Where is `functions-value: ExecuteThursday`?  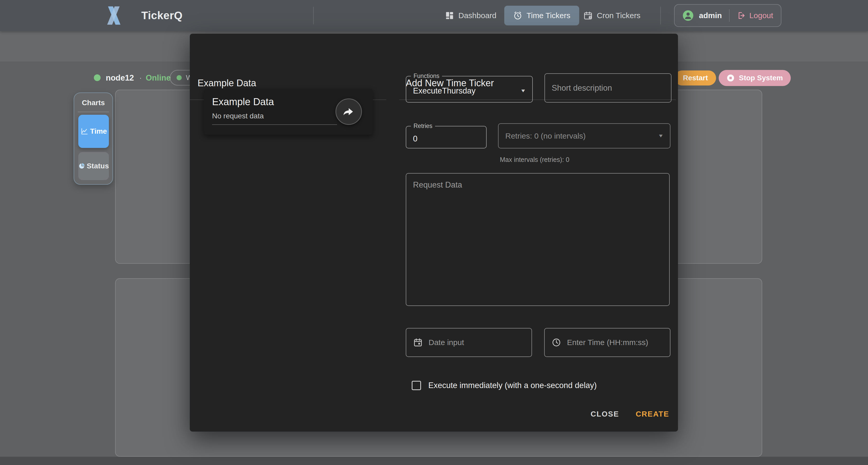
functions-value: ExecuteThursday is located at coordinates (444, 91).